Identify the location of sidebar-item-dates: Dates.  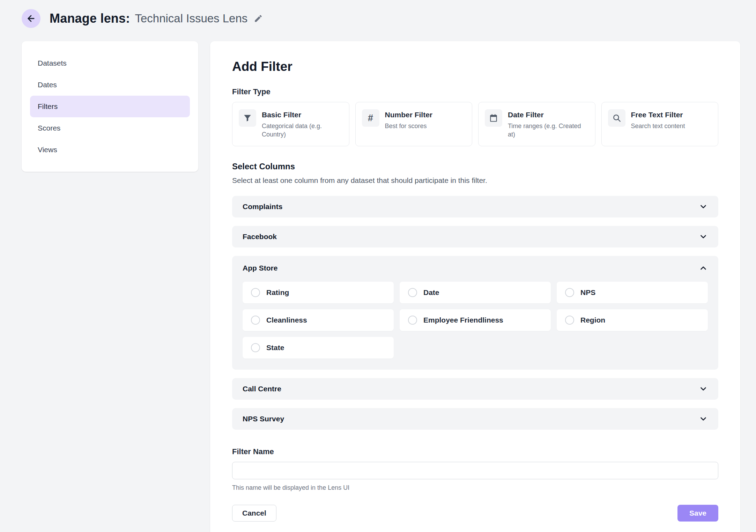
(110, 85).